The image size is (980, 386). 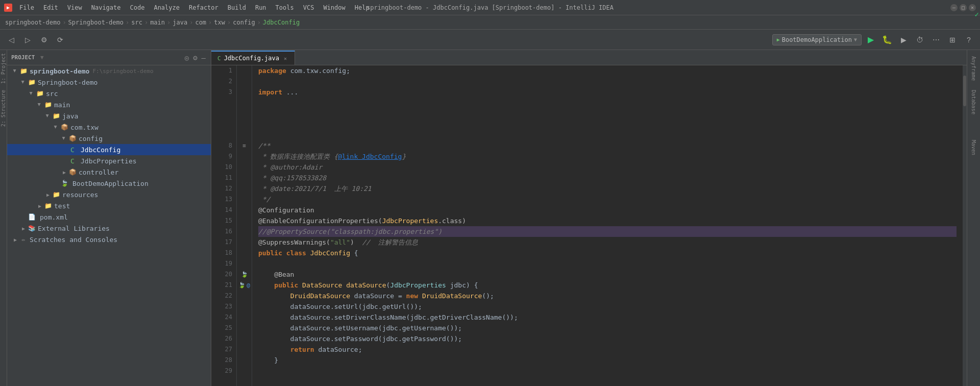 I want to click on breadcrumb-springboot-demo: springboot-demo, so click(x=33, y=22).